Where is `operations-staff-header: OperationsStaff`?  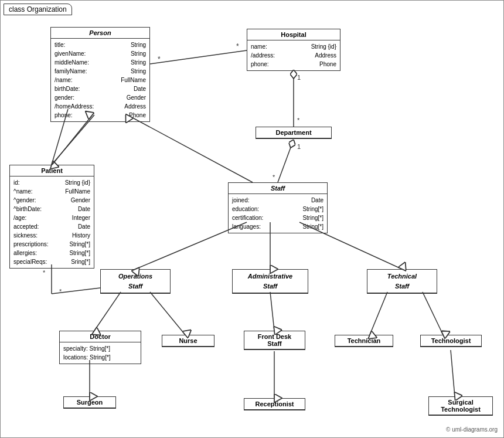 operations-staff-header: OperationsStaff is located at coordinates (135, 281).